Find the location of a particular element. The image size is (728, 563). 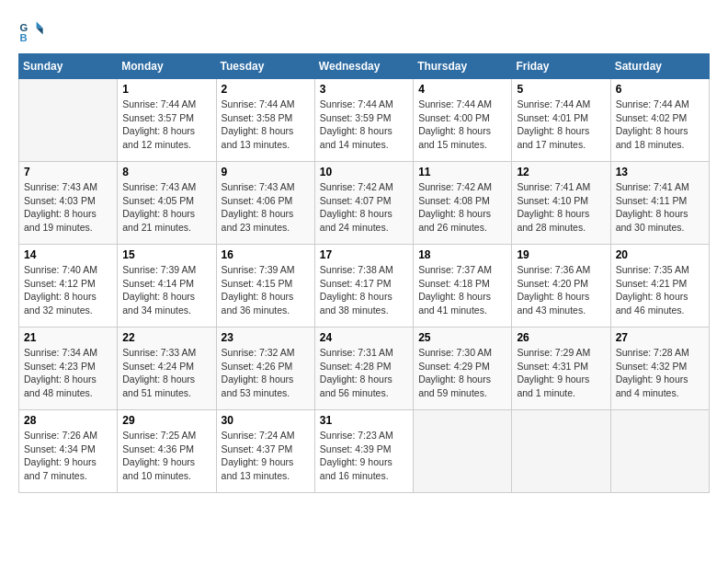

day-info: Sunrise: 7:44 AMSunset: 4:01 PMDaylight:… is located at coordinates (561, 125).